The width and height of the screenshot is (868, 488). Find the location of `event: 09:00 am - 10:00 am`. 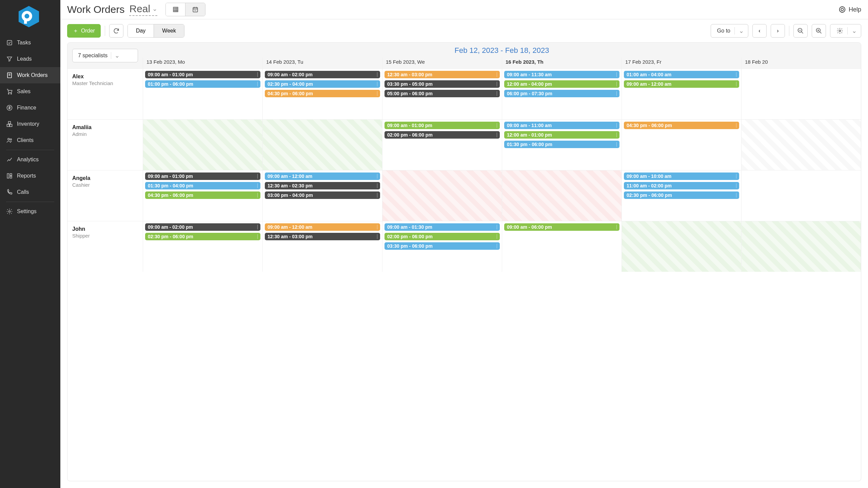

event: 09:00 am - 10:00 am is located at coordinates (682, 176).